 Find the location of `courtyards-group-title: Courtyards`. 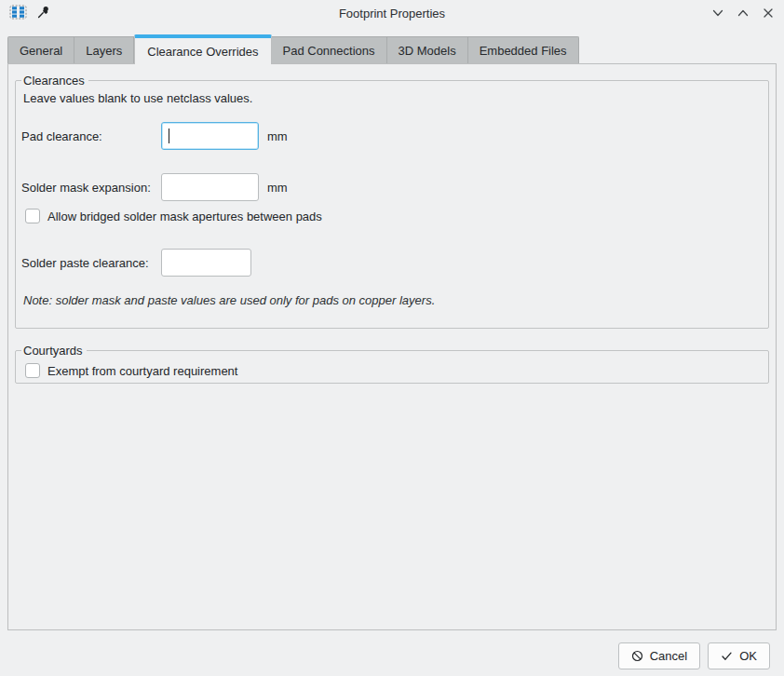

courtyards-group-title: Courtyards is located at coordinates (54, 350).